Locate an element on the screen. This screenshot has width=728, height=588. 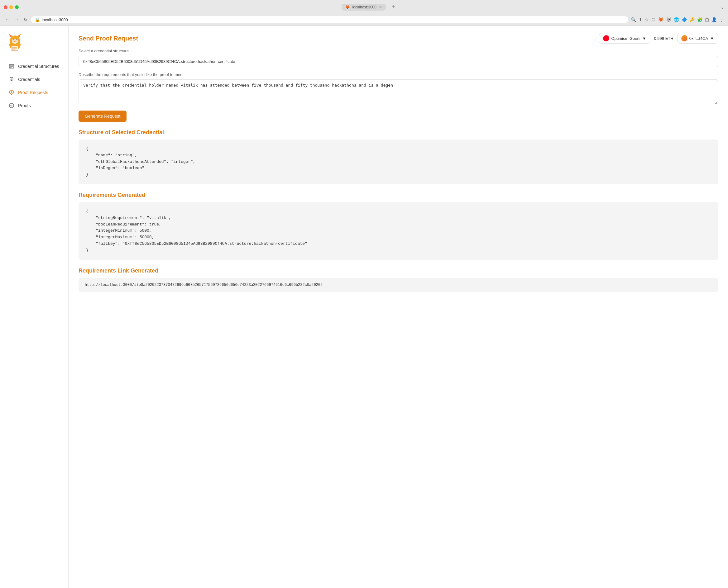
page-header: Send Proof Request Optimism Goerli ▼ 0.9… is located at coordinates (399, 38).